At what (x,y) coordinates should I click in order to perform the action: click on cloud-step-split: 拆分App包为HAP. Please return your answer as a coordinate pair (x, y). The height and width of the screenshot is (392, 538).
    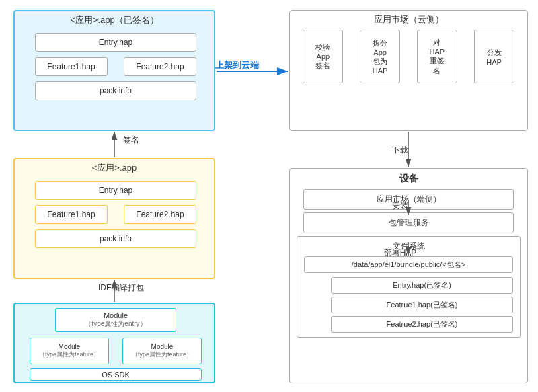
    Looking at the image, I should click on (380, 56).